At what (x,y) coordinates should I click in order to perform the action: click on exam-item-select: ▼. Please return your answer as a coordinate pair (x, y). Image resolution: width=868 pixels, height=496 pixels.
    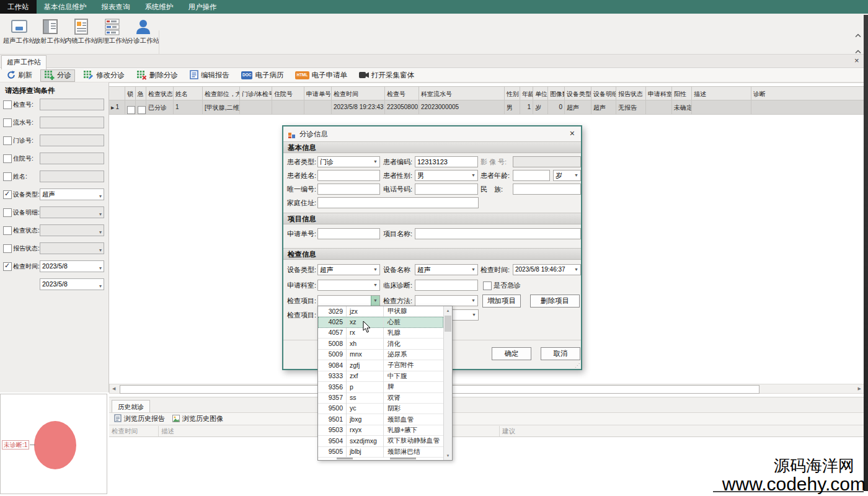
    Looking at the image, I should click on (348, 301).